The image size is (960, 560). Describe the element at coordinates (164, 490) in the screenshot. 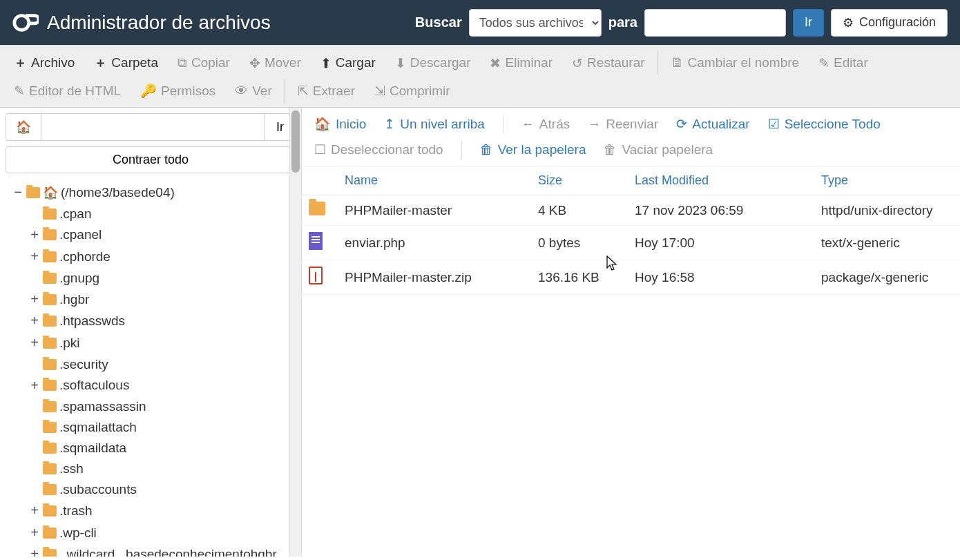

I see `tree-item: .subaccounts` at that location.